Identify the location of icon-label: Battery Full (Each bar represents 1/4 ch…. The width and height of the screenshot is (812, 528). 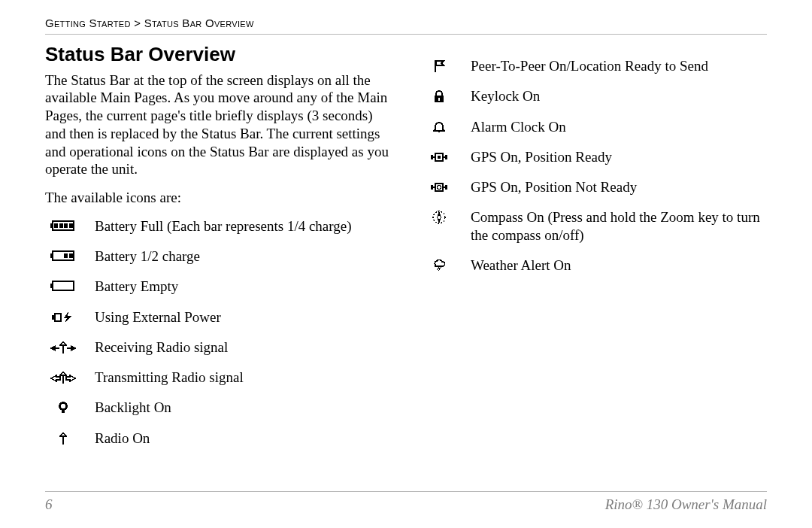
(243, 226).